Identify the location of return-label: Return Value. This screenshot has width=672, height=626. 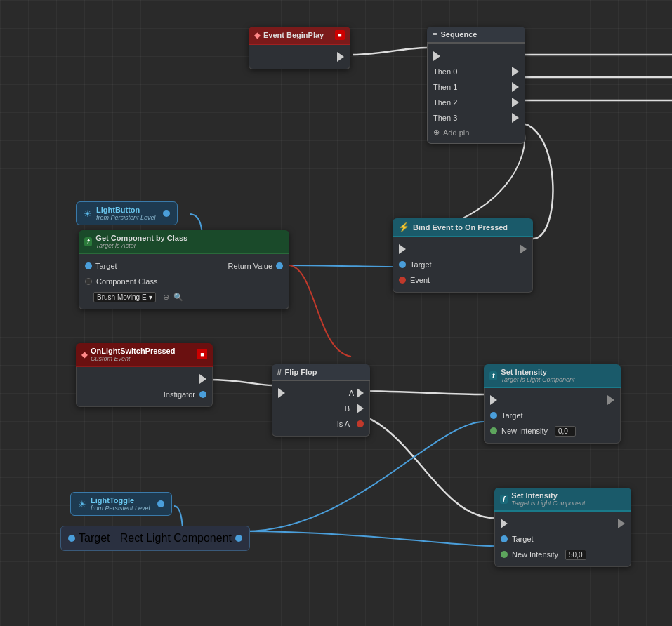
(250, 266).